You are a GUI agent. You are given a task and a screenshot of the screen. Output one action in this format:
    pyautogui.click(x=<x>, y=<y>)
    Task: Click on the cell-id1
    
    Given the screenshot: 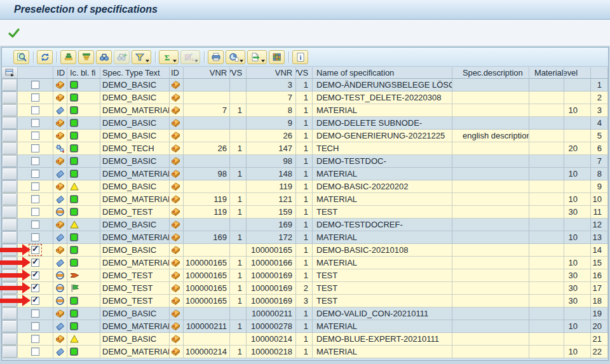 What is the action you would take?
    pyautogui.click(x=60, y=250)
    